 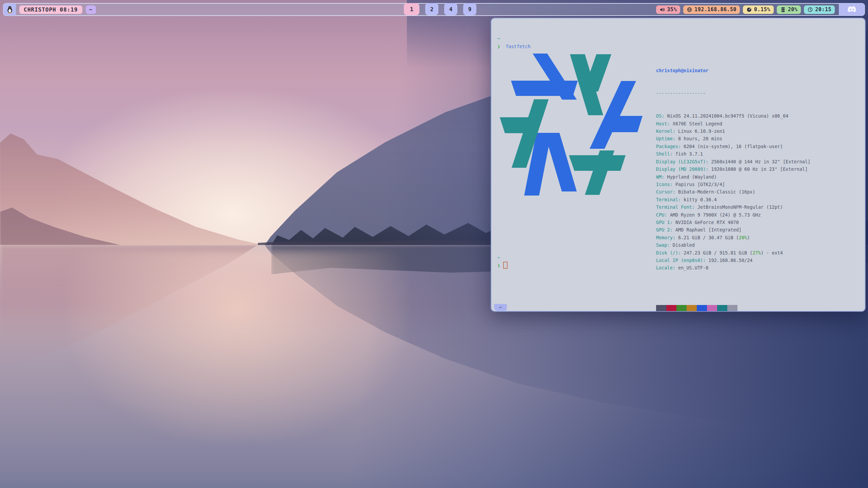 What do you see at coordinates (678, 307) in the screenshot?
I see `terminal-tab-bar: ~` at bounding box center [678, 307].